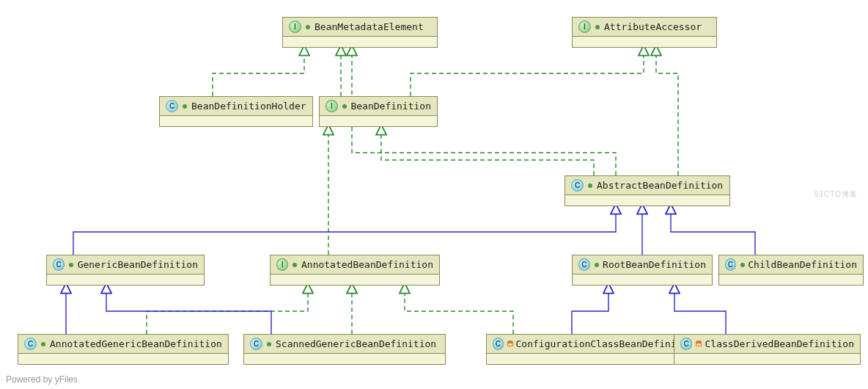  Describe the element at coordinates (780, 343) in the screenshot. I see `node-title: ClassDerivedBeanDefinition` at that location.